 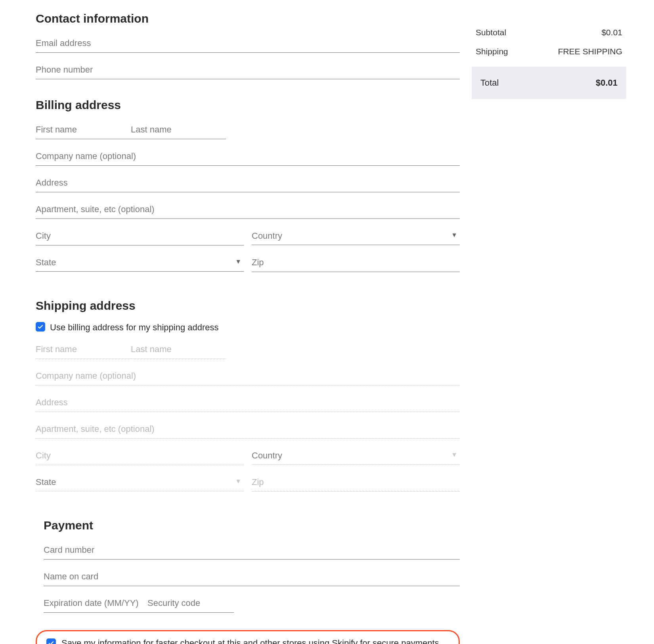 I want to click on save-info-checkbox, so click(x=51, y=641).